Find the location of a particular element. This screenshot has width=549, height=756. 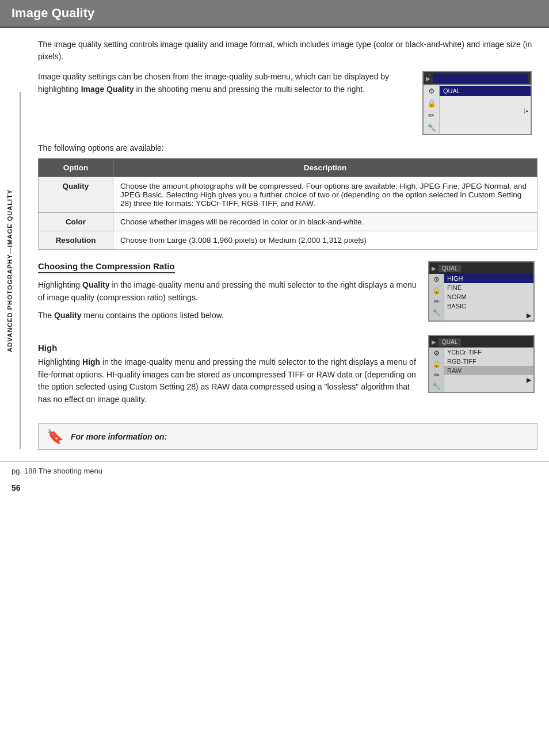

menu3-icon3: ✏ is located at coordinates (437, 375).